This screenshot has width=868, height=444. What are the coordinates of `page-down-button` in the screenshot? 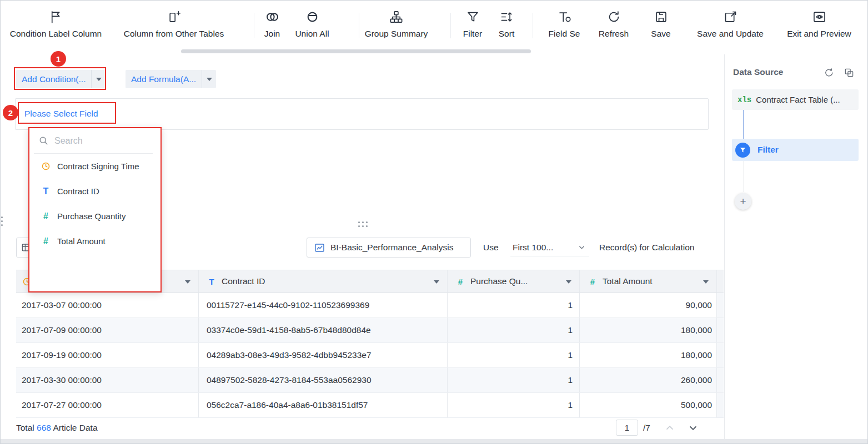 It's located at (693, 428).